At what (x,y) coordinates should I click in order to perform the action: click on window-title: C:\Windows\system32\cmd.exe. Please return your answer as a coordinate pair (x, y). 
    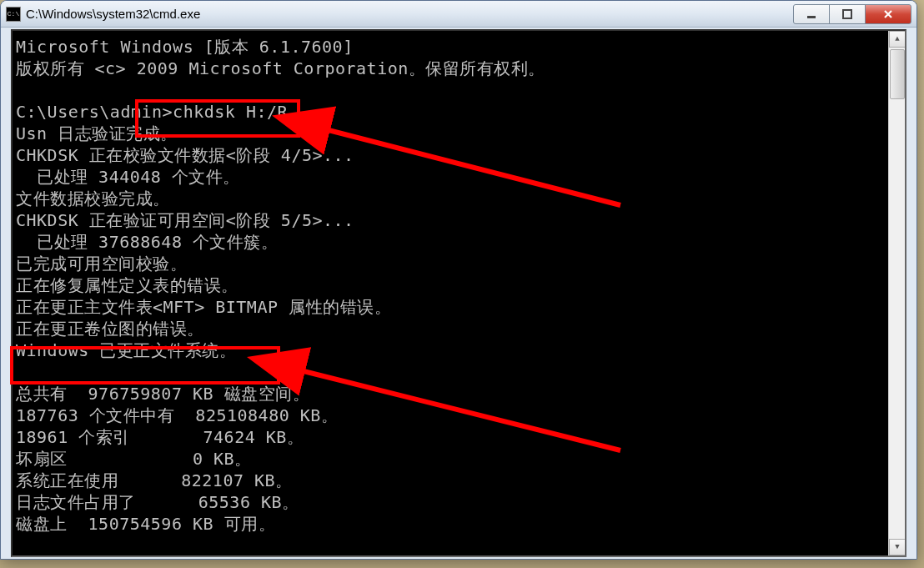
    Looking at the image, I should click on (410, 13).